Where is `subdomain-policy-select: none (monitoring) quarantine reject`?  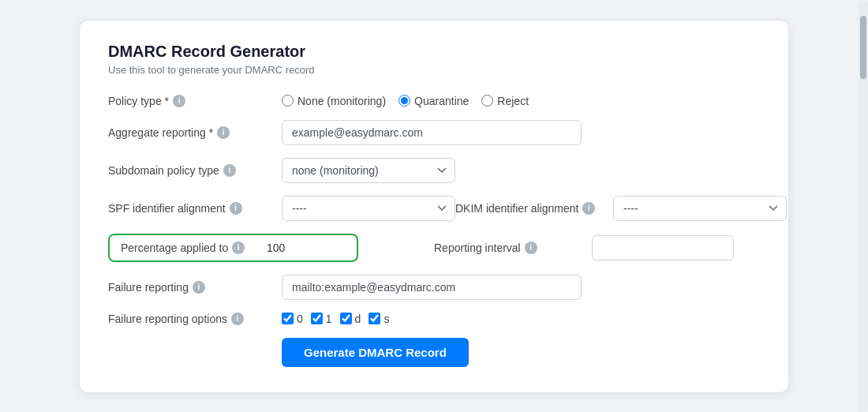 subdomain-policy-select: none (monitoring) quarantine reject is located at coordinates (369, 170).